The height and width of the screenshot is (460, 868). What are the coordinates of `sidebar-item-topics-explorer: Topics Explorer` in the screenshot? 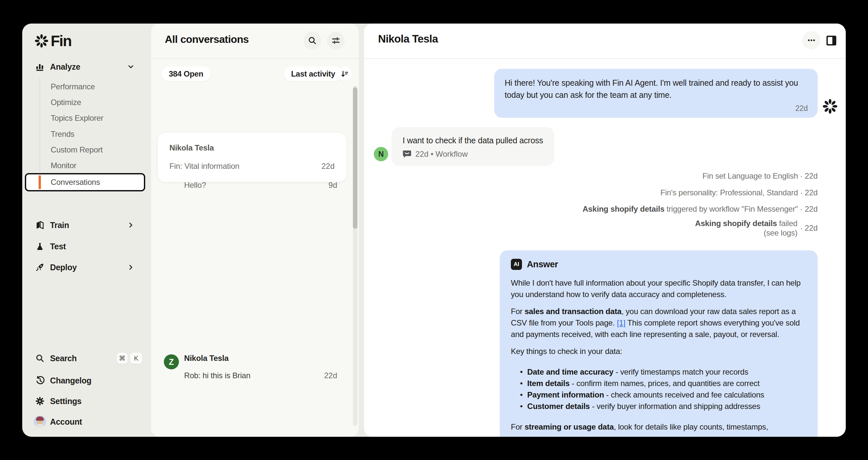 It's located at (87, 118).